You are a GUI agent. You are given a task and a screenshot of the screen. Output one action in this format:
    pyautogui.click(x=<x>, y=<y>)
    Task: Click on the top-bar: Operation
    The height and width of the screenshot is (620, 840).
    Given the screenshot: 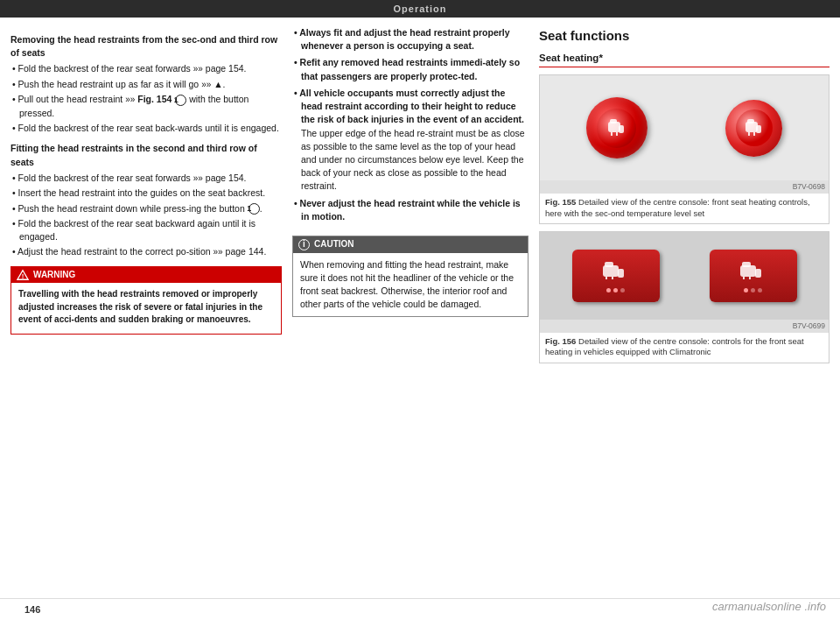 What is the action you would take?
    pyautogui.click(x=420, y=9)
    